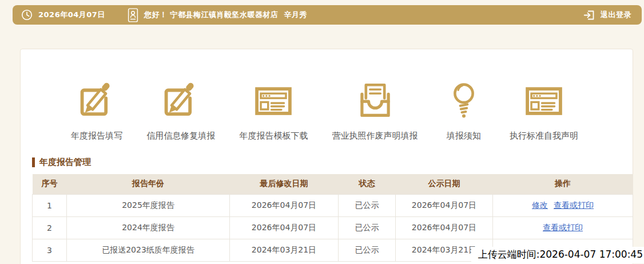  What do you see at coordinates (149, 228) in the screenshot?
I see `cell-report-year: 2024年度报告` at bounding box center [149, 228].